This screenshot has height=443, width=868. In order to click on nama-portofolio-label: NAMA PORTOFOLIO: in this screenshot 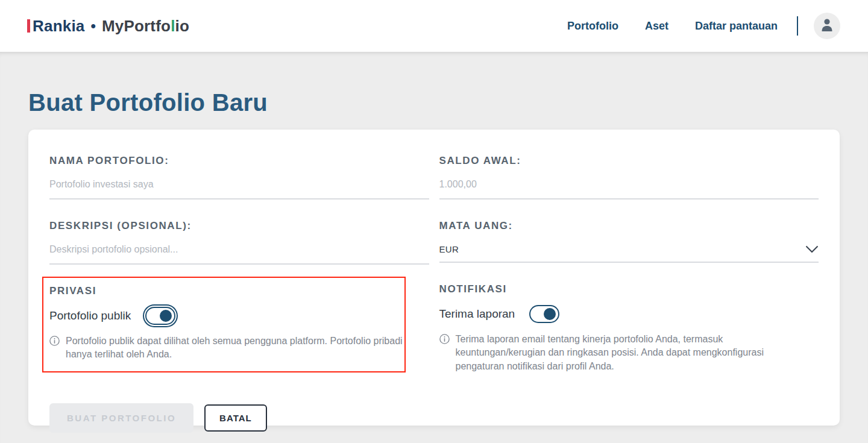, I will do `click(239, 161)`.